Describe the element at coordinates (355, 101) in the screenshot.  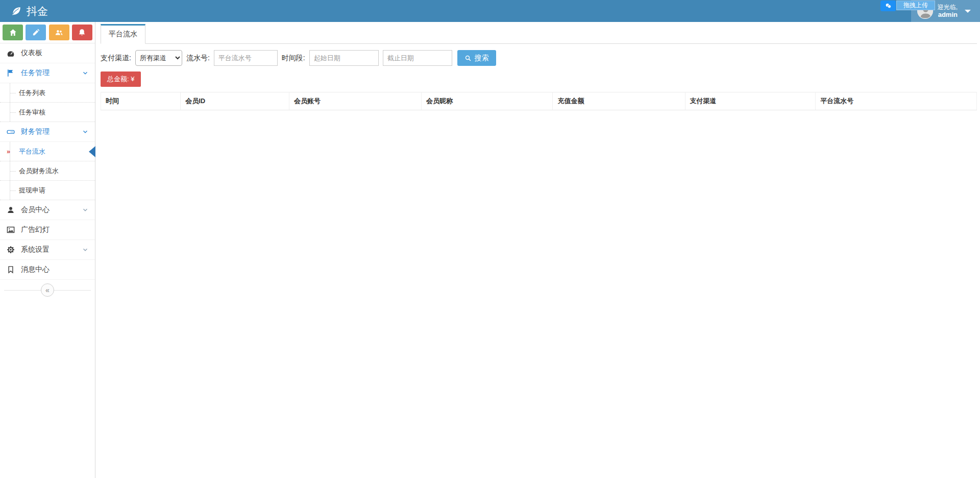
I see `column-header-member-account: 会员账号` at that location.